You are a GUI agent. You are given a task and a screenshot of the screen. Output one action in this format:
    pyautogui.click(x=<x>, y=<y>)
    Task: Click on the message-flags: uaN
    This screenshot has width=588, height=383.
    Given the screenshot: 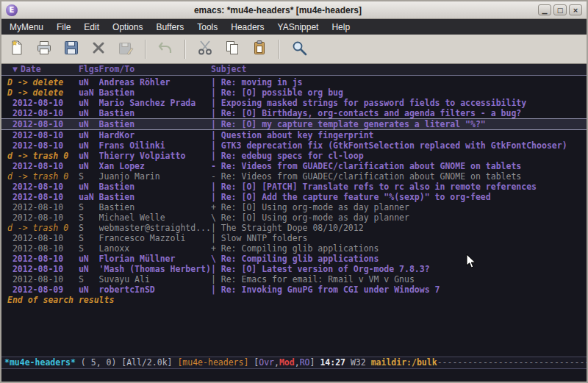 What is the action you would take?
    pyautogui.click(x=89, y=93)
    